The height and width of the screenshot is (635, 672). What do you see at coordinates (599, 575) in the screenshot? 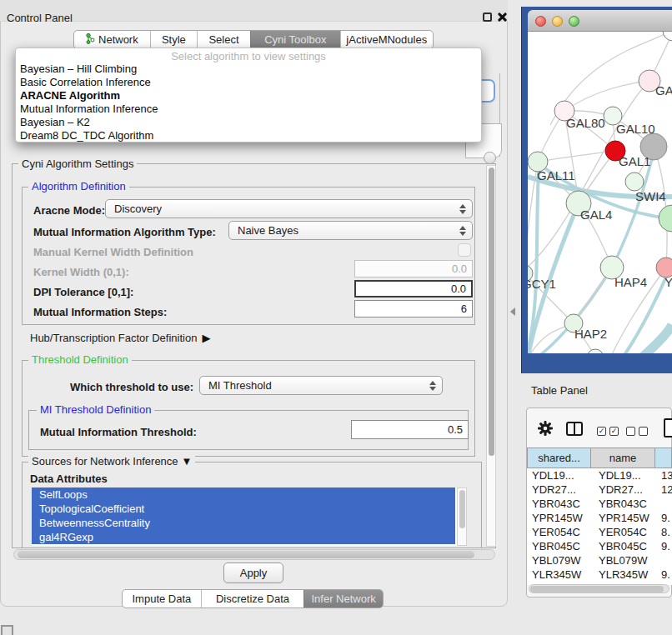
I see `table-row: YLR345WYLR345W9.` at bounding box center [599, 575].